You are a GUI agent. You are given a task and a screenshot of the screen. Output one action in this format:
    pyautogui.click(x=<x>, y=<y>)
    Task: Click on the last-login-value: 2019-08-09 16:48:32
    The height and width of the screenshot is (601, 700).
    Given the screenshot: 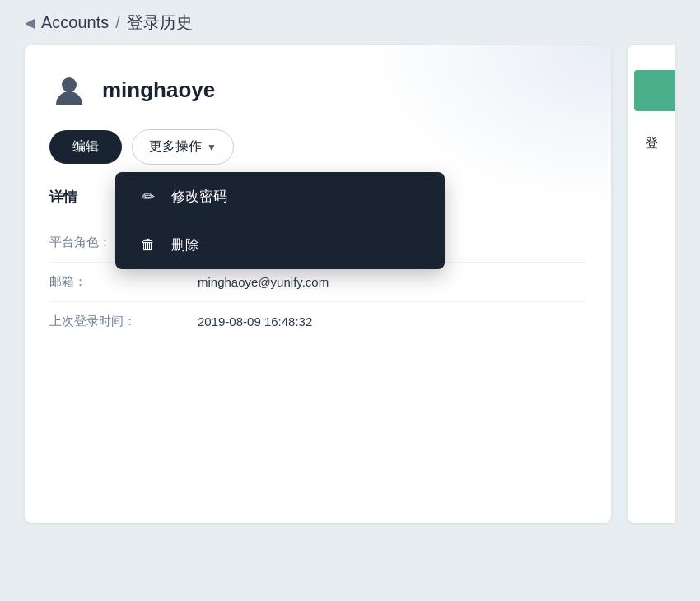 What is the action you would take?
    pyautogui.click(x=255, y=321)
    